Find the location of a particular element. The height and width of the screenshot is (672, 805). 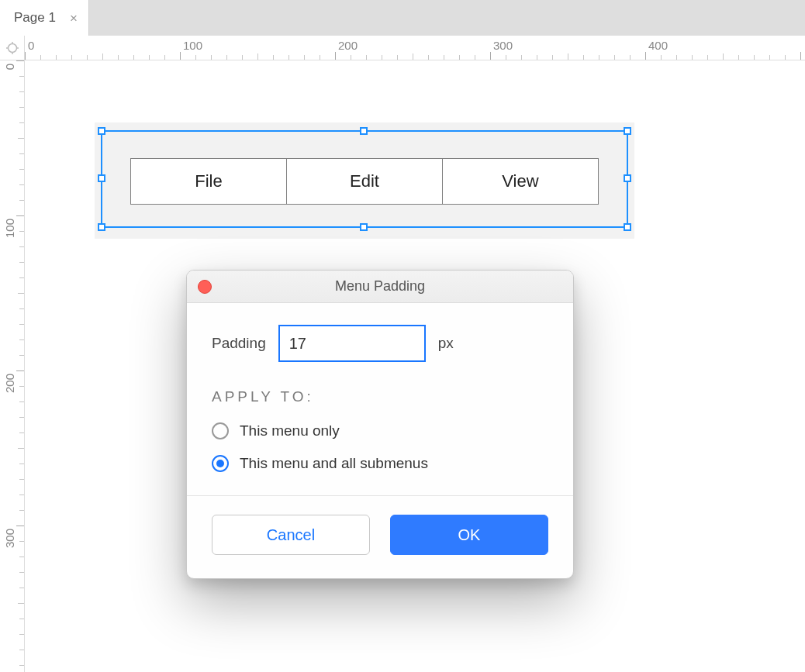

button-label: Cancel is located at coordinates (291, 535).